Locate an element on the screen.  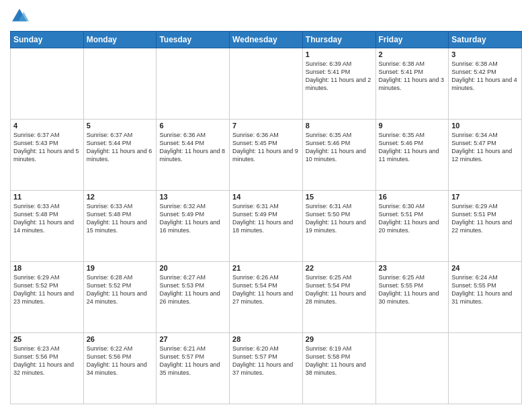
day-number: 16 is located at coordinates (412, 197).